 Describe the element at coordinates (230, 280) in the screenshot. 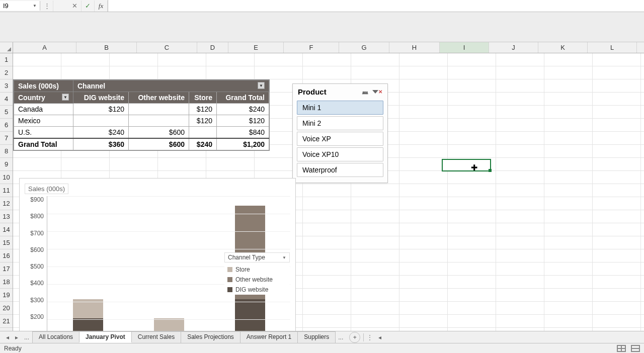

I see `legend-swatch-other` at that location.